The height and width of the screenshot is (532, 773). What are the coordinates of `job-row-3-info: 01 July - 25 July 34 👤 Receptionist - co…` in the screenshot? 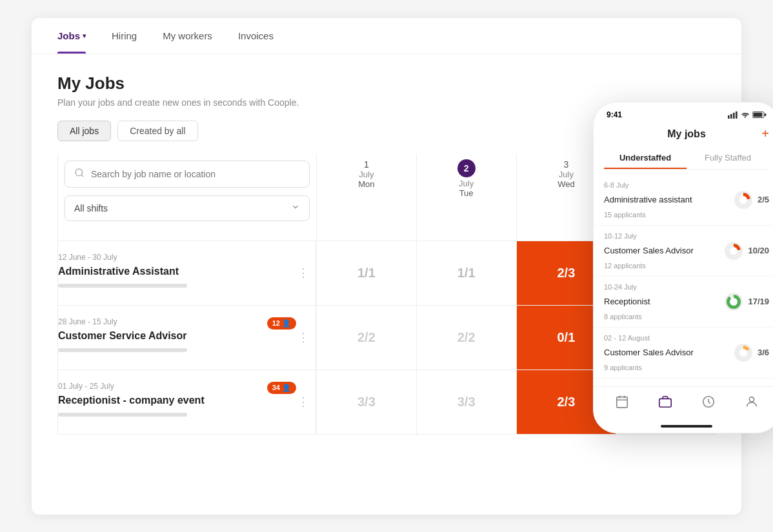 It's located at (187, 402).